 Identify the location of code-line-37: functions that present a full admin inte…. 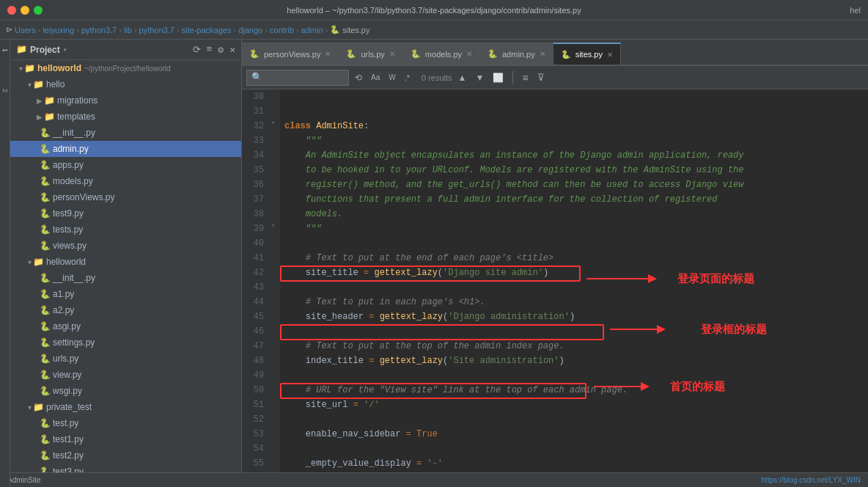
(576, 199).